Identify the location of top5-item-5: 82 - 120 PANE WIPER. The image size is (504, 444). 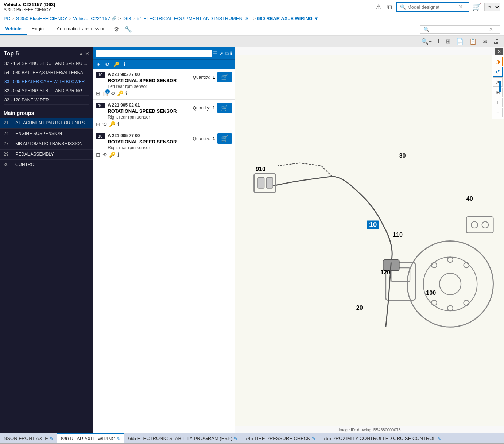
(47, 100).